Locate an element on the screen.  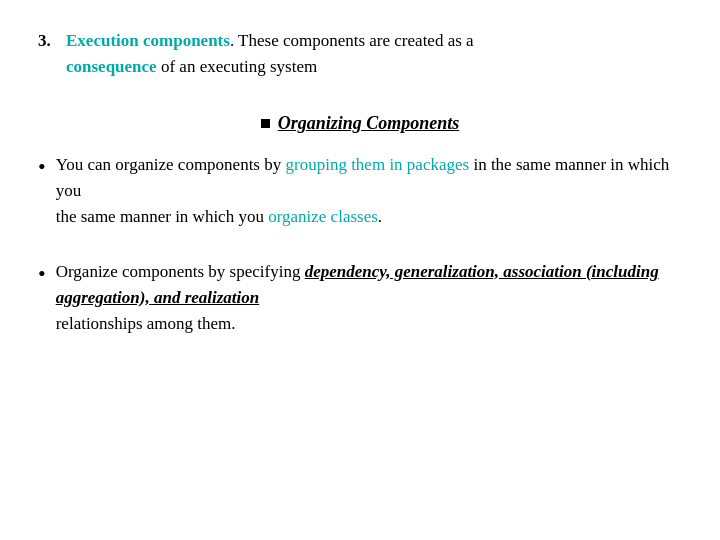
consequence-text: consequence is located at coordinates (112, 66).